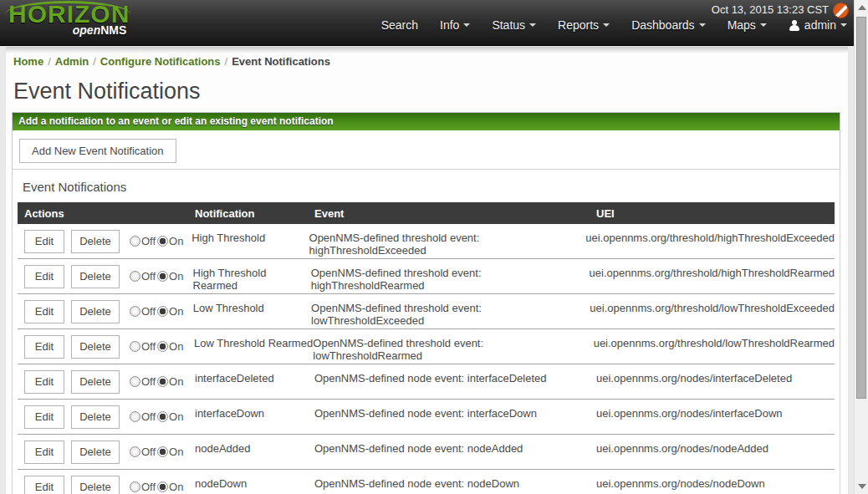  Describe the element at coordinates (400, 25) in the screenshot. I see `nav-search-label: Search` at that location.